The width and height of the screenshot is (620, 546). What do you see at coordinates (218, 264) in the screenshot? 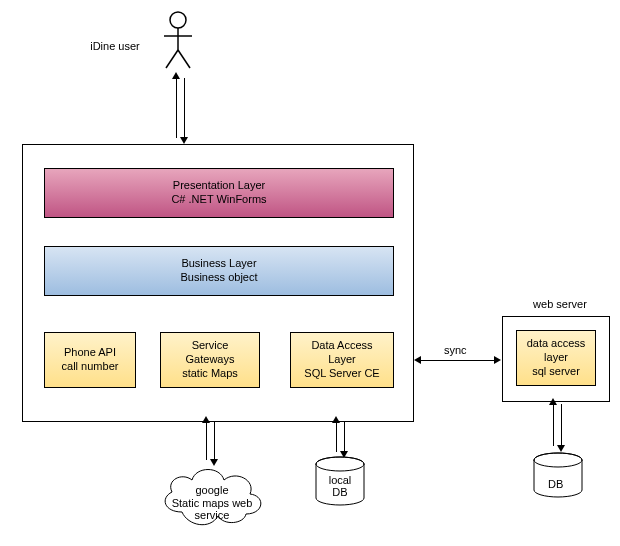
I see `business-title: Business Layer` at bounding box center [218, 264].